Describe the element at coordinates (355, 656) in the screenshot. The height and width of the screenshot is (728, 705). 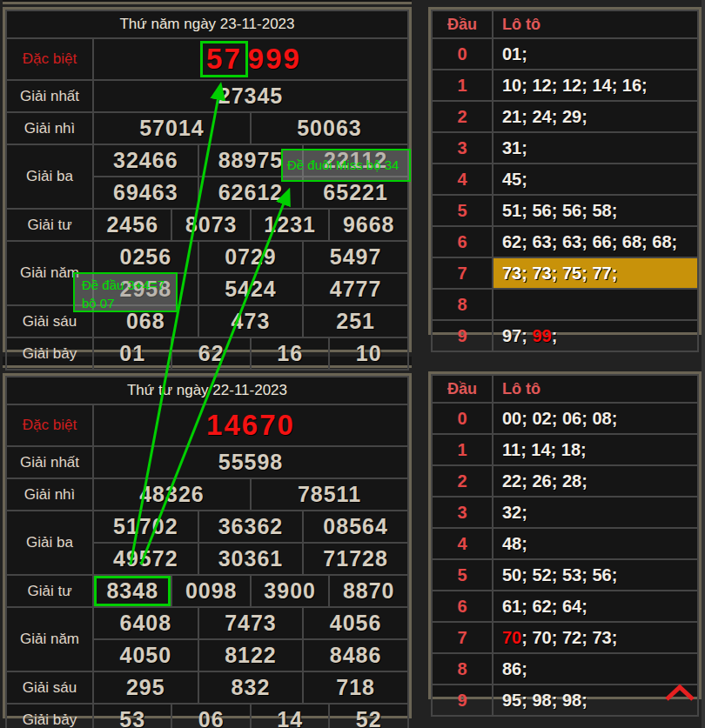
I see `prize-value: 8486` at that location.